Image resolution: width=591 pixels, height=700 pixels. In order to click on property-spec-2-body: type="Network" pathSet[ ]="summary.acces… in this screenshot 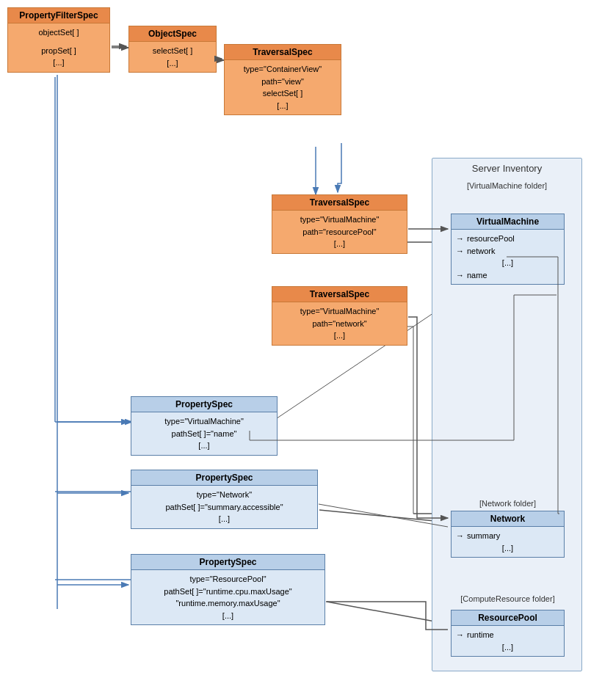, I will do `click(225, 507)`.